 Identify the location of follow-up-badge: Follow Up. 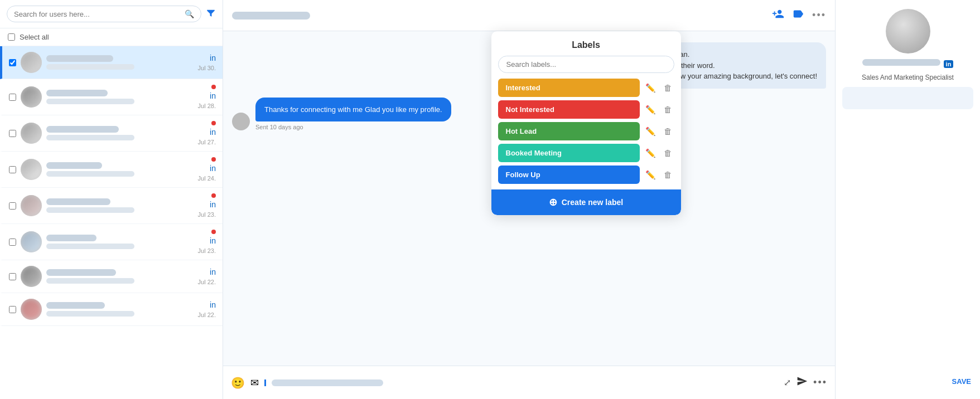
(569, 175).